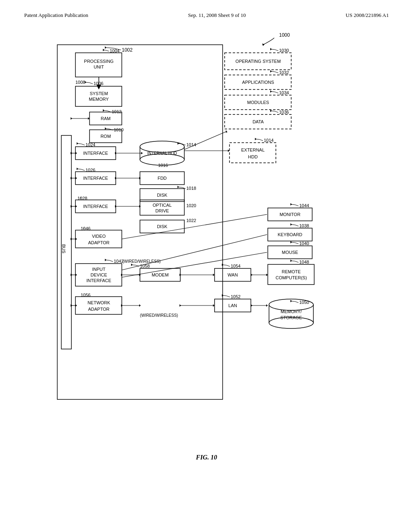 This screenshot has width=413, height=532. I want to click on label-1022: 1022, so click(191, 220).